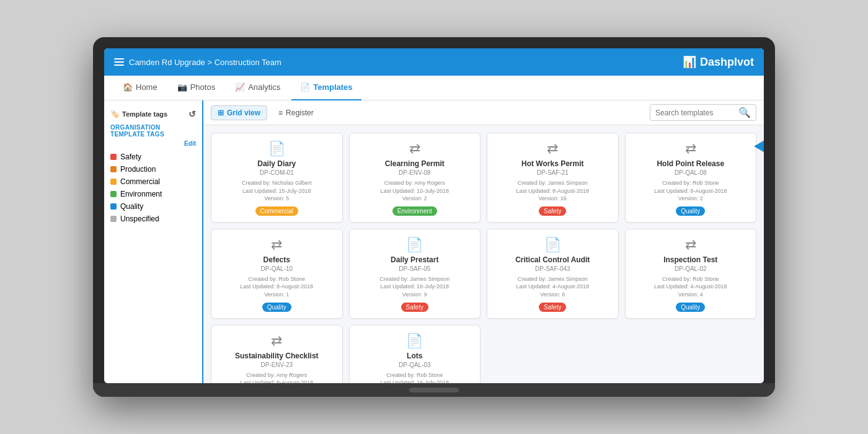  I want to click on app-topbar: Camden Rd Upgrade > Construction Team 📊 …, so click(434, 62).